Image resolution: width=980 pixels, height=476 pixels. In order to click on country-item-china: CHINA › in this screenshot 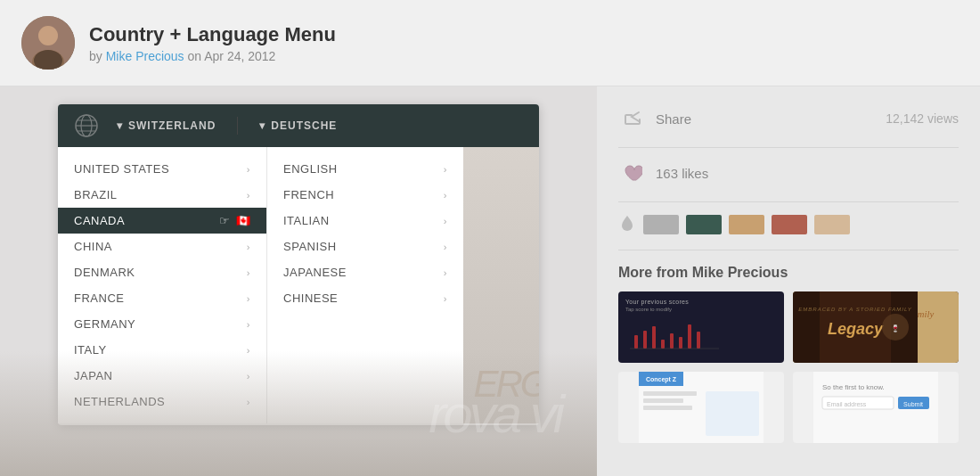, I will do `click(162, 246)`.